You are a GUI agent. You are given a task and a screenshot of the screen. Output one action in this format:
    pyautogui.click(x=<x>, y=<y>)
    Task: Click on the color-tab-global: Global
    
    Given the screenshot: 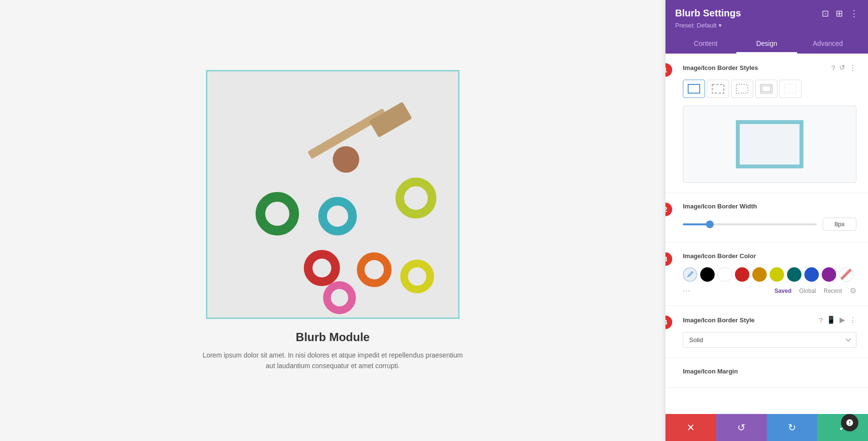 What is the action you would take?
    pyautogui.click(x=807, y=291)
    